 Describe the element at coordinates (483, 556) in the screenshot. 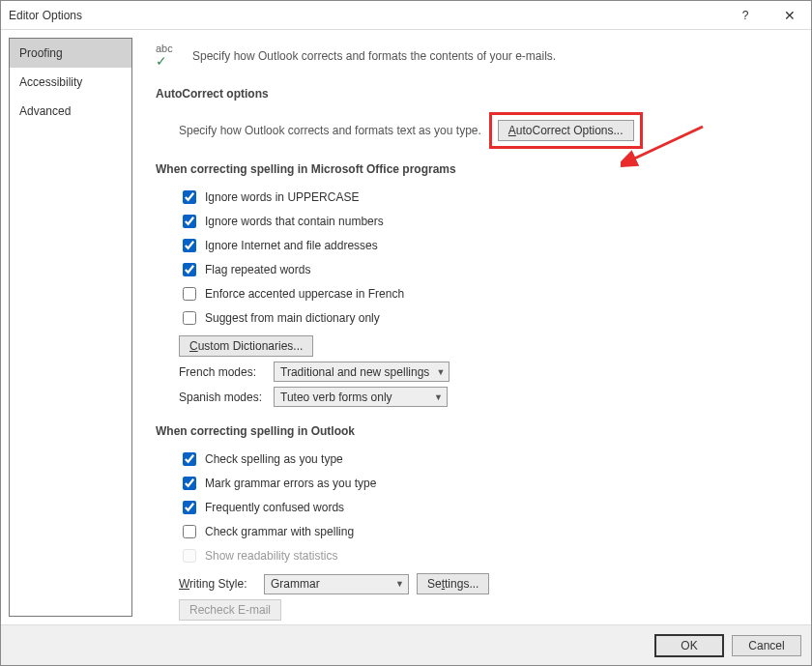

I see `outlook-check-item: Show readability statistics` at that location.